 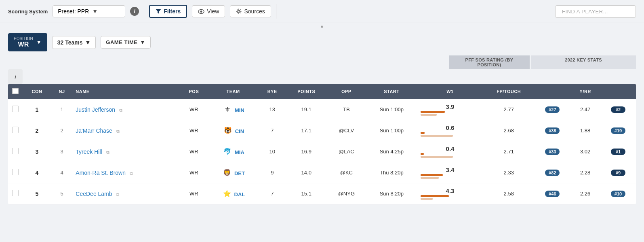 What do you see at coordinates (392, 91) in the screenshot?
I see `col-start: START` at bounding box center [392, 91].